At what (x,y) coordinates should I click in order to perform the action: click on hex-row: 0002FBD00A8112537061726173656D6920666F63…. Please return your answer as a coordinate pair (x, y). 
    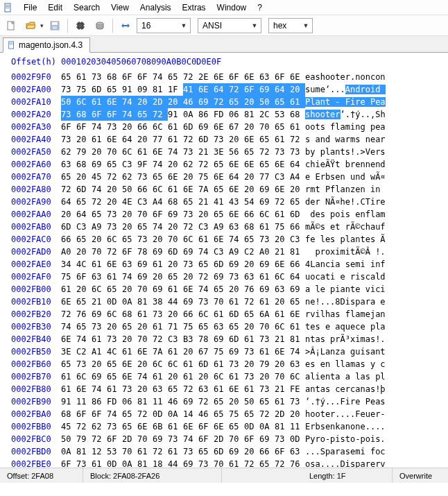
    Looking at the image, I should click on (230, 452).